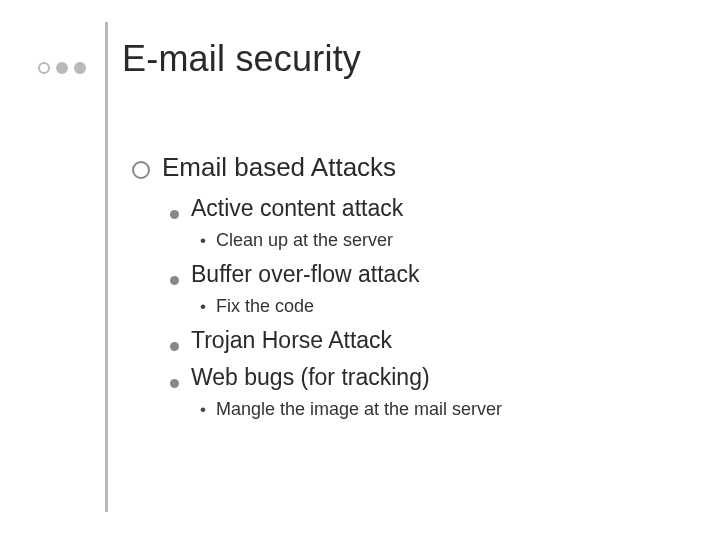 The image size is (720, 540). What do you see at coordinates (106, 267) in the screenshot?
I see `vertical-divider` at bounding box center [106, 267].